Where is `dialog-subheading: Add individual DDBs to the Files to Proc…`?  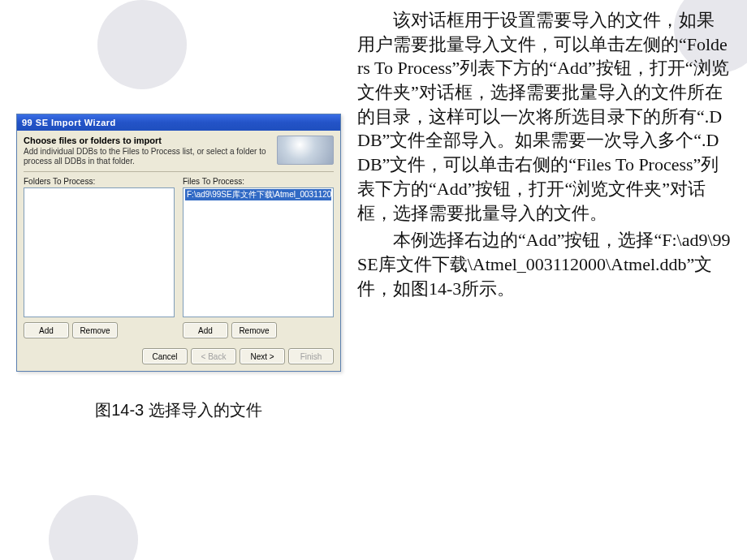
dialog-subheading: Add individual DDBs to the Files to Proc… is located at coordinates (147, 157).